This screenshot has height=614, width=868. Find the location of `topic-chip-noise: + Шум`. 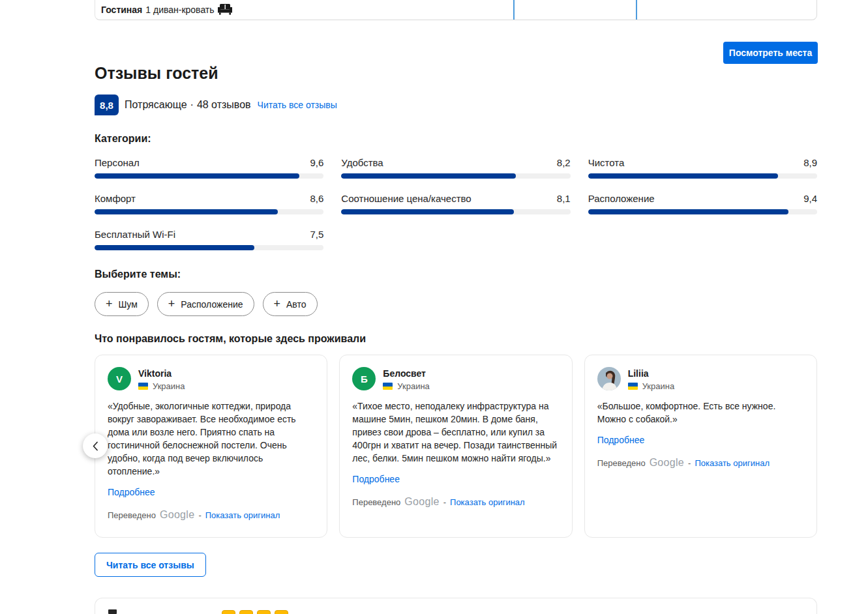

topic-chip-noise: + Шум is located at coordinates (121, 304).